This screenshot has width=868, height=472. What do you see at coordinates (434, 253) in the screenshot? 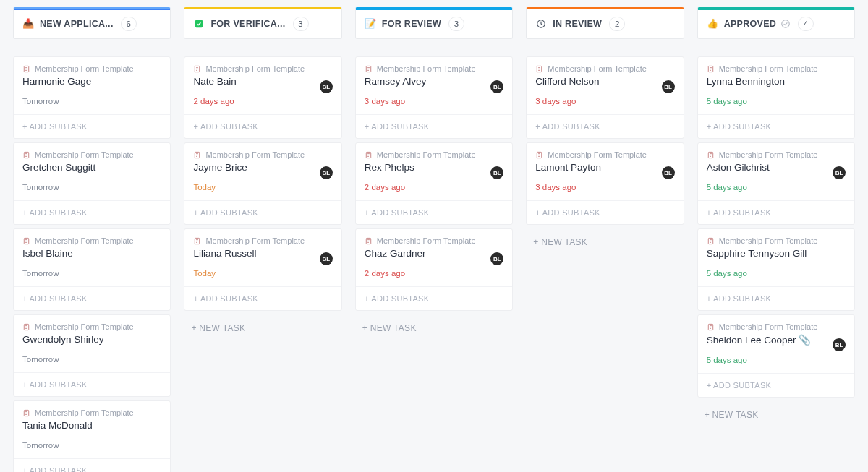
I see `task-name: Chaz Gardner` at bounding box center [434, 253].